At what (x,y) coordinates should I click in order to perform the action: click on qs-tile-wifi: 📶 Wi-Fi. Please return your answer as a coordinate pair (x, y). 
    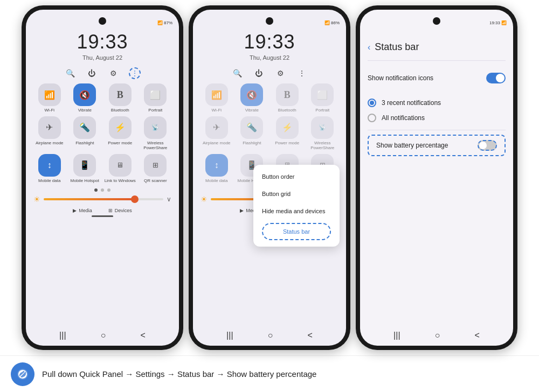
    Looking at the image, I should click on (50, 98).